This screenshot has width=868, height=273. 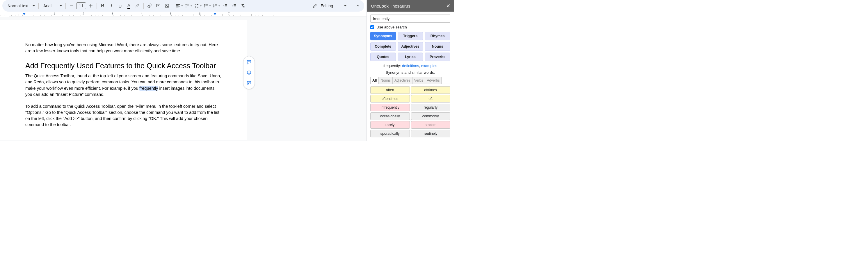 What do you see at coordinates (137, 6) in the screenshot?
I see `highlighter-icon` at bounding box center [137, 6].